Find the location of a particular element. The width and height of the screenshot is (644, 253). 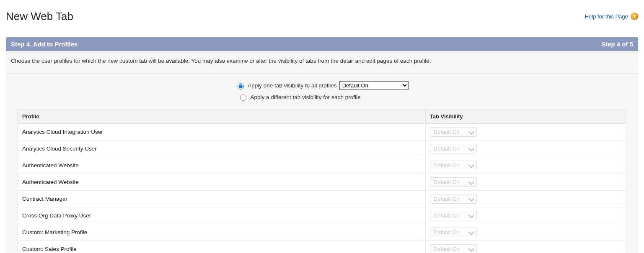

help-link-label: Help for this Page is located at coordinates (607, 17).